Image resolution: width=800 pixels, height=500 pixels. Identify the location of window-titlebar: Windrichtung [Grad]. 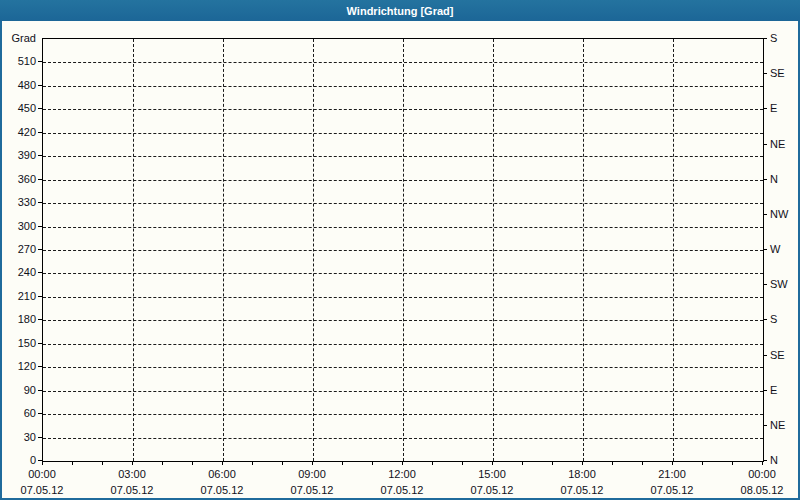
(400, 10).